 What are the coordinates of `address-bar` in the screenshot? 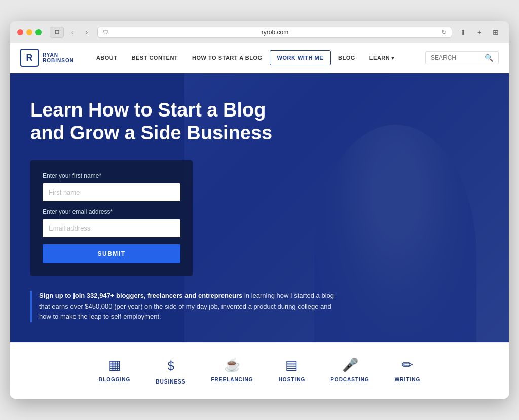 It's located at (275, 32).